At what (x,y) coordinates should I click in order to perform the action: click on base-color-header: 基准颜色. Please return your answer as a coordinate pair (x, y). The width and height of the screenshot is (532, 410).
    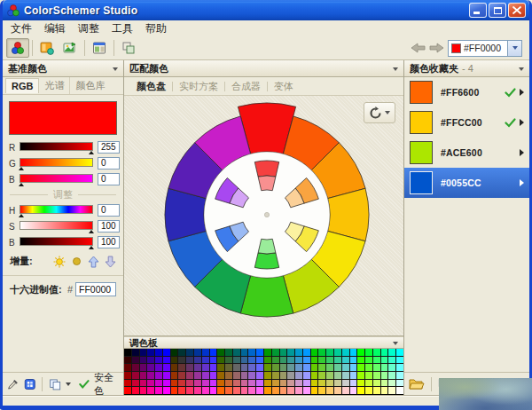
    Looking at the image, I should click on (63, 69).